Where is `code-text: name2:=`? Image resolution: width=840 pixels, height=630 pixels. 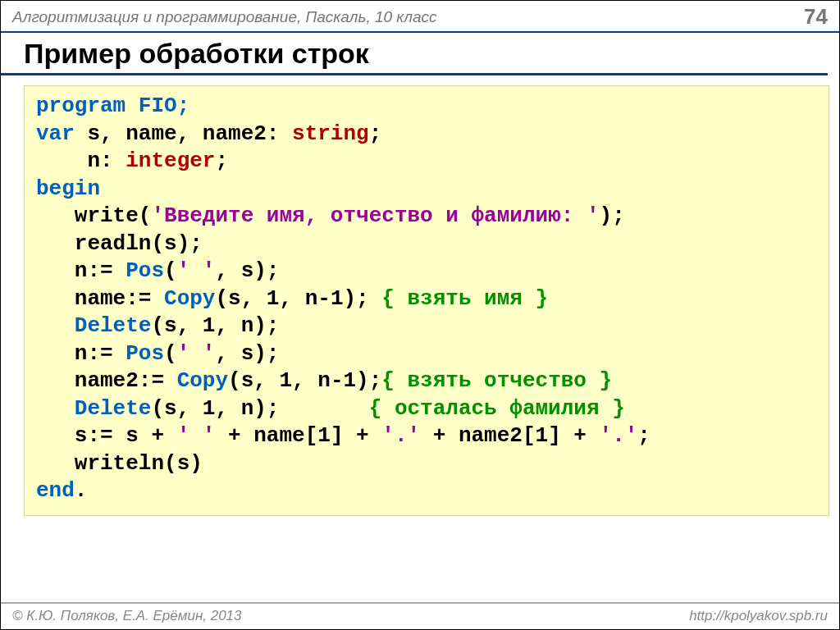
code-text: name2:= is located at coordinates (107, 381).